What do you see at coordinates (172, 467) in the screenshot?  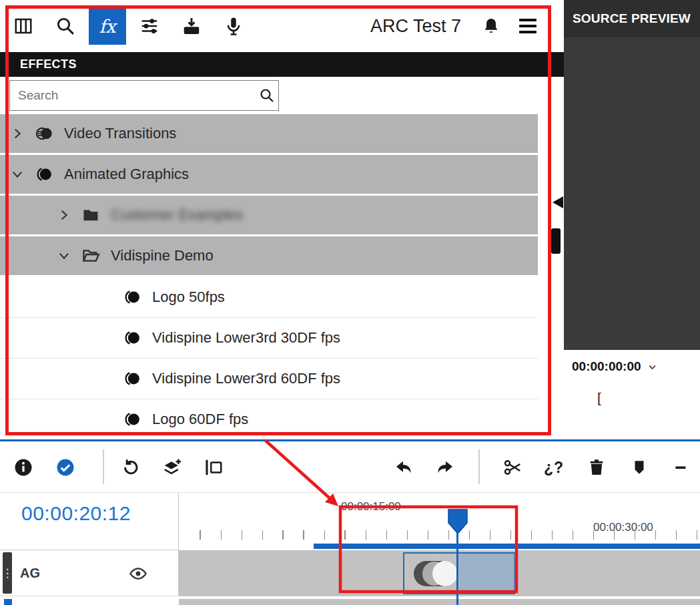 I see `layers-plus-icon` at bounding box center [172, 467].